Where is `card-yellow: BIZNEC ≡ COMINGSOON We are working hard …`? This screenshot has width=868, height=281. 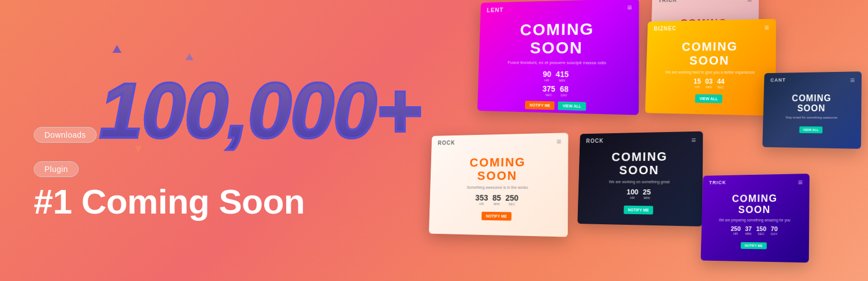
card-yellow: BIZNEC ≡ COMINGSOON We are working hard … is located at coordinates (711, 67).